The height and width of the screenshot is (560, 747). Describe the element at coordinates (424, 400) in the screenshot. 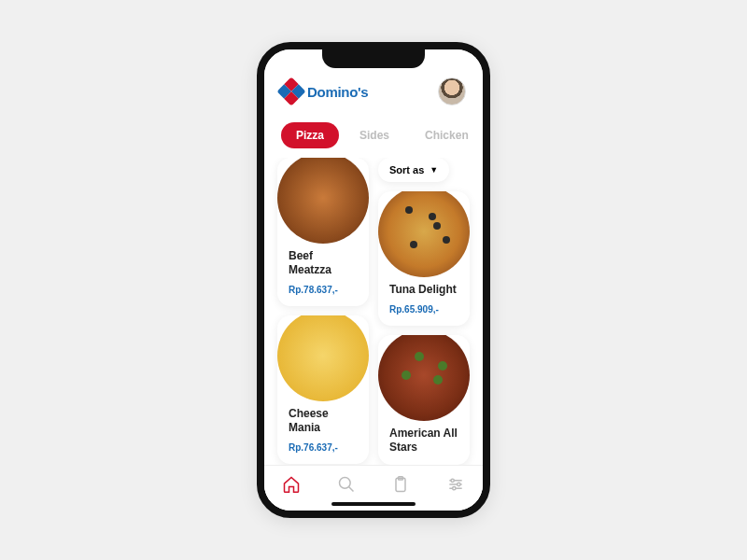

I see `product-card: American All Stars` at that location.